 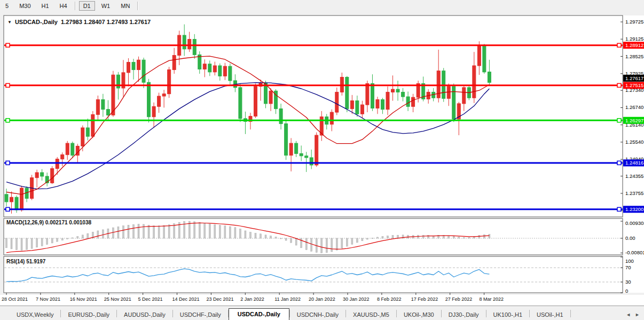 What do you see at coordinates (638, 315) in the screenshot?
I see `tab-scroll-right-icon: ►` at bounding box center [638, 315].